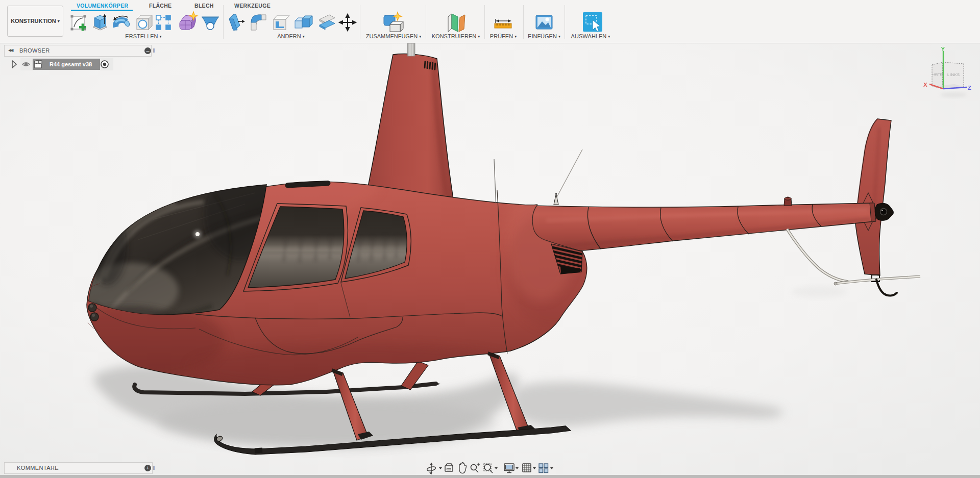 The image size is (980, 478). Describe the element at coordinates (970, 88) in the screenshot. I see `svg-text: Z` at that location.